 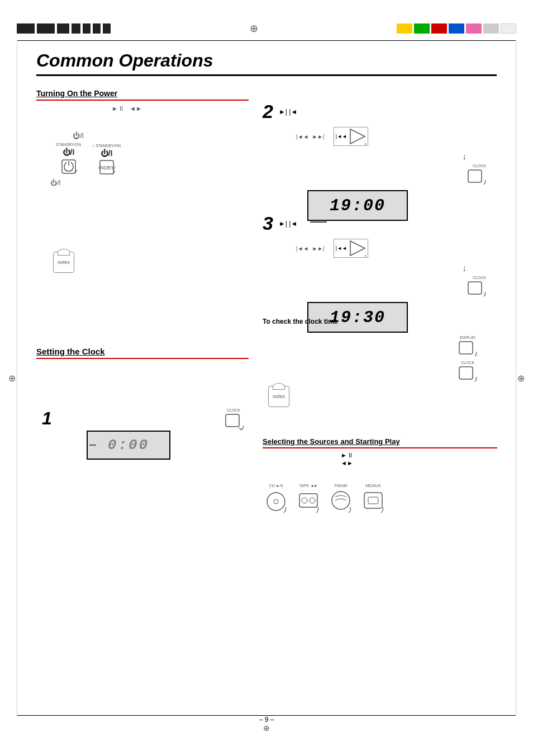 I want to click on display-icon: DISPLAY, so click(x=468, y=347).